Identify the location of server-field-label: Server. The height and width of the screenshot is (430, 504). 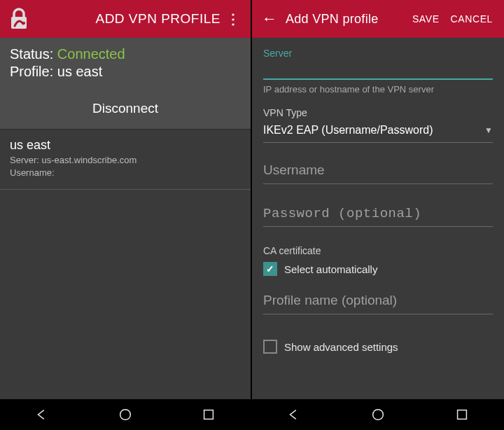
(378, 53).